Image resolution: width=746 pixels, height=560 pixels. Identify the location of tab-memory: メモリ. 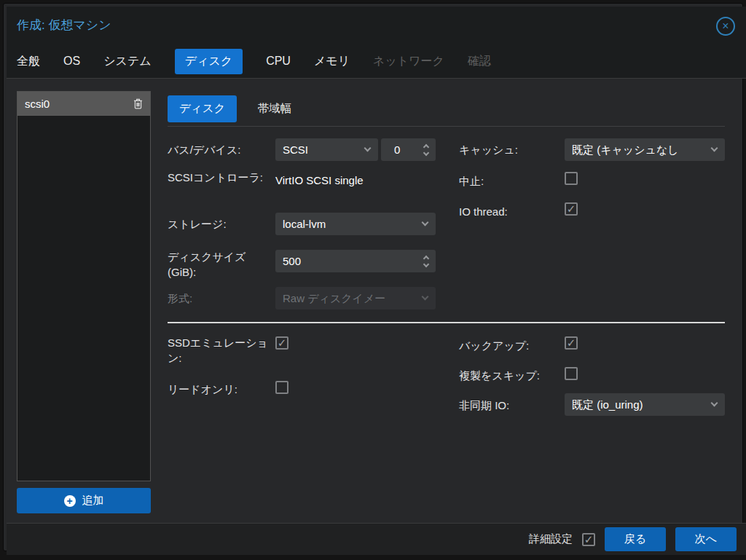
(332, 61).